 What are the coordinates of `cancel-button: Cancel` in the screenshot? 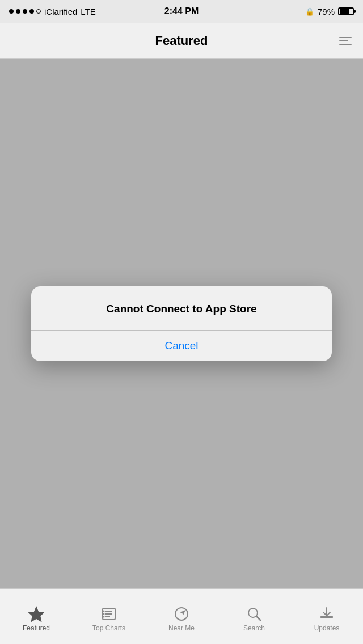 It's located at (182, 346).